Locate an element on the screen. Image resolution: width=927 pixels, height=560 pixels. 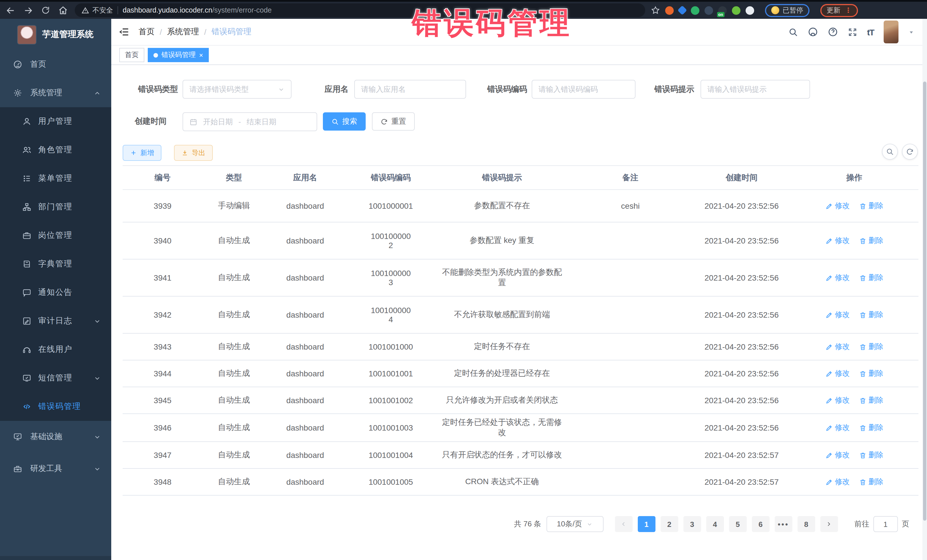
goto-page-input is located at coordinates (886, 524).